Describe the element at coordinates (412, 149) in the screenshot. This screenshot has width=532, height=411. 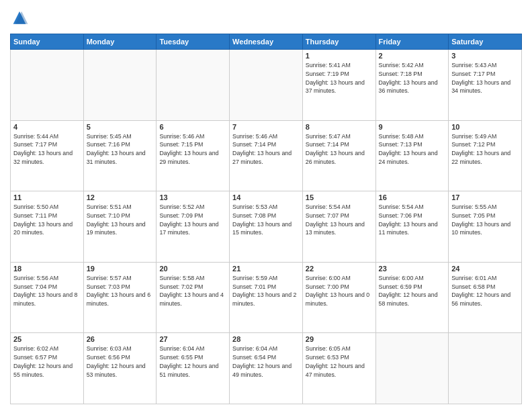
I see `day-info: Sunrise: 5:48 AMSunset: 7:13 PMDaylight:…` at that location.